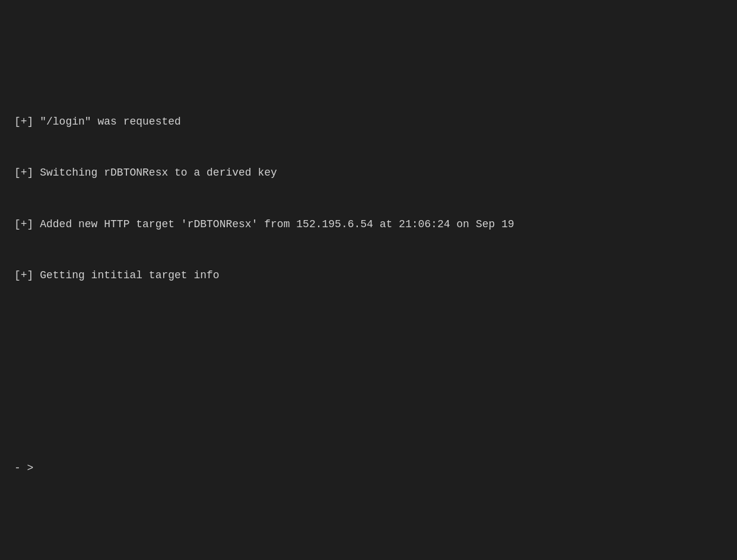  I want to click on log-line-1: [+] "/login" was requested, so click(368, 122).